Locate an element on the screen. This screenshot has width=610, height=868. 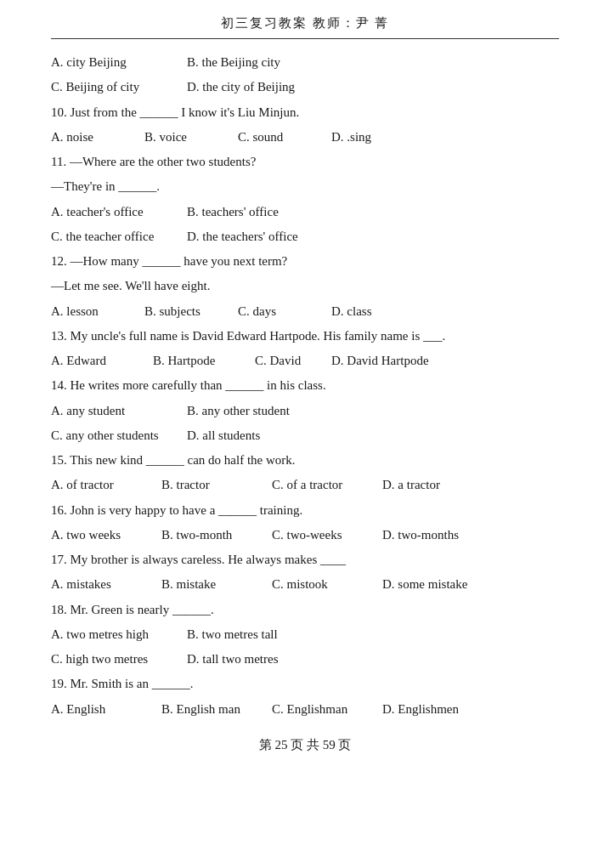
options-row: A. EdwardB. HartpodeC. DavidD. David Har… is located at coordinates (305, 360).